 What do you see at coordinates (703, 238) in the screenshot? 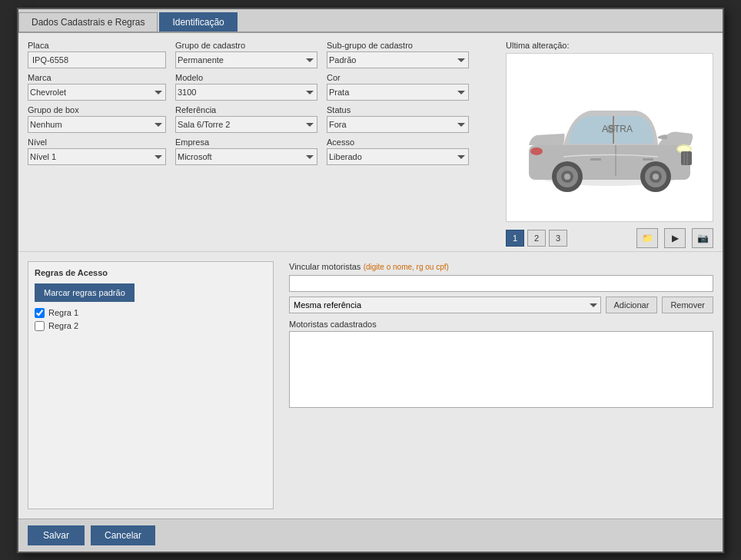
I see `camera-icon-btn: 📷` at bounding box center [703, 238].